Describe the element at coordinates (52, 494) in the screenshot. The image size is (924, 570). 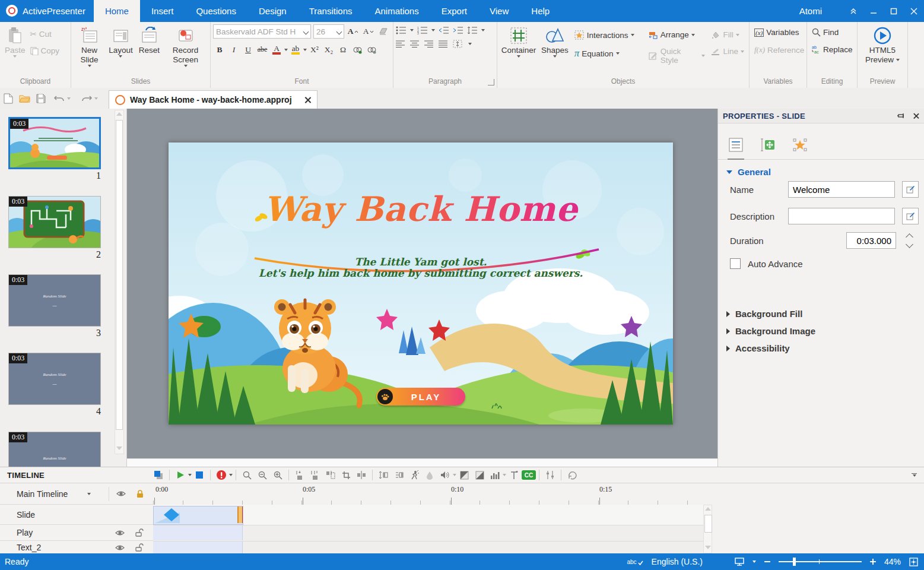
I see `main-timeline-select: Main Timeline` at that location.